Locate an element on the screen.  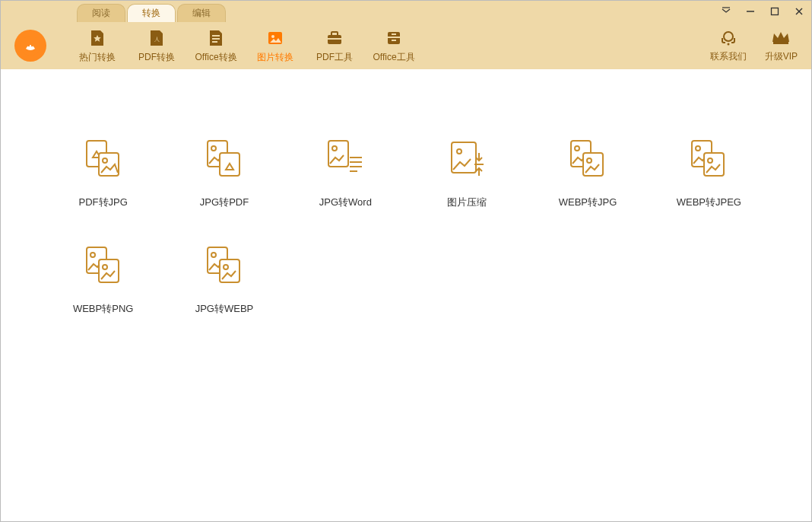
webp-to-jpeg-icon is located at coordinates (709, 159).